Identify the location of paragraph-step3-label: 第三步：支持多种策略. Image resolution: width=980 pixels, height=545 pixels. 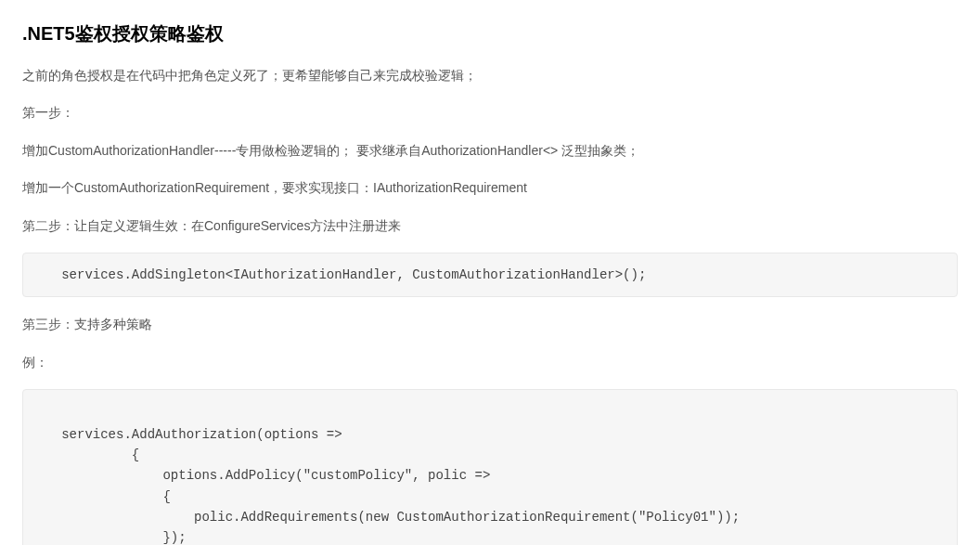
(490, 324).